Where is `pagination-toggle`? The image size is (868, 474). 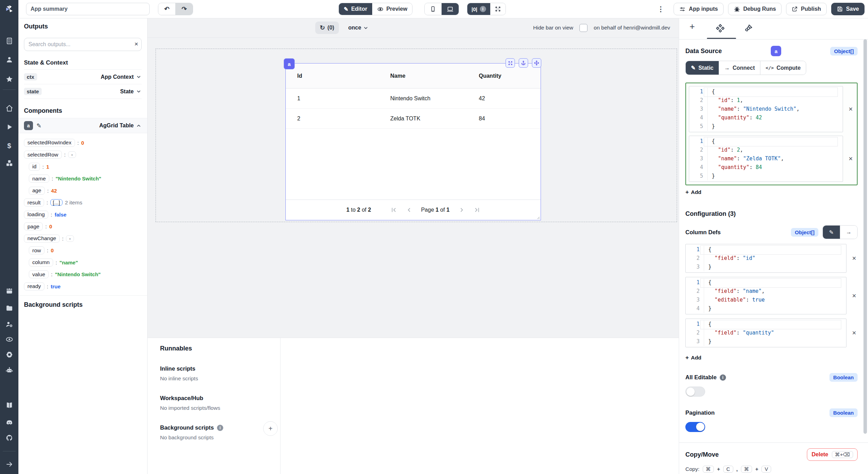
pagination-toggle is located at coordinates (695, 427).